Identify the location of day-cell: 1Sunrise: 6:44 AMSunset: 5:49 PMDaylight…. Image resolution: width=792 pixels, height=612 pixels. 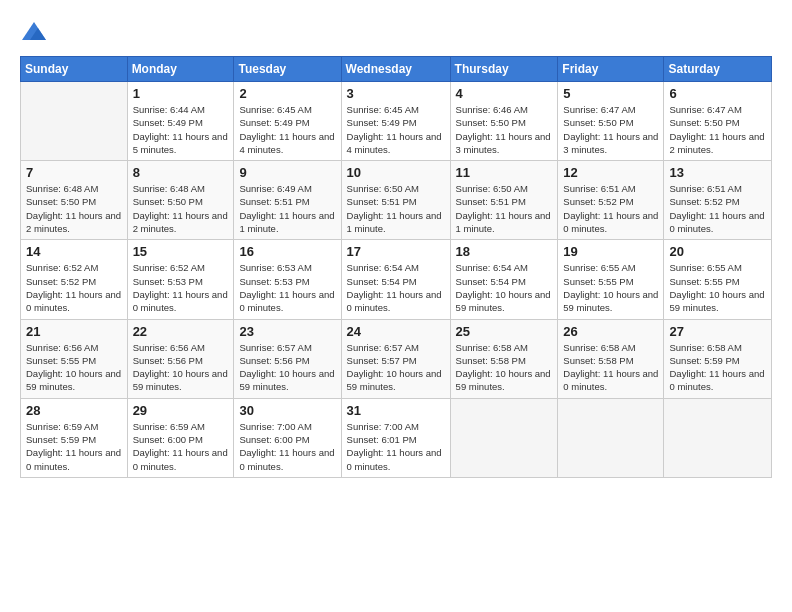
(180, 122).